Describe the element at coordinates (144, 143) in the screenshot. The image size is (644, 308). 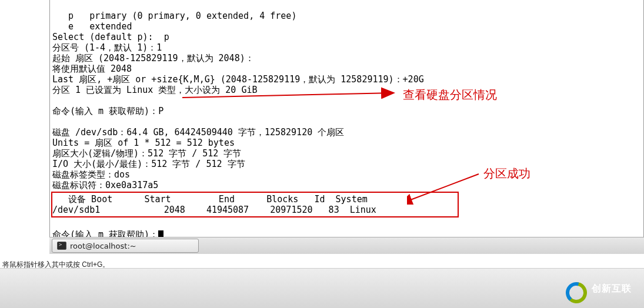
I see `term-line: Units = 扇区 of 1 * 512 = 512 bytes` at that location.